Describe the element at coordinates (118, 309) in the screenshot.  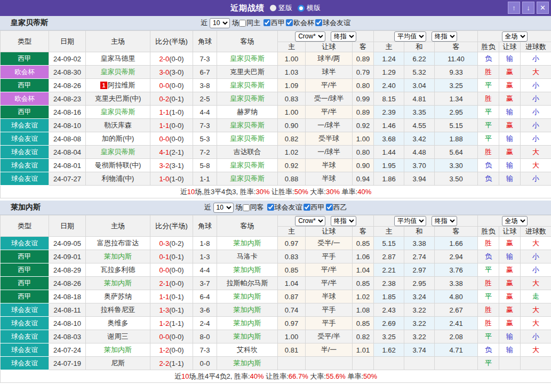
I see `home-team-link: 拉科鲁尼亚` at that location.